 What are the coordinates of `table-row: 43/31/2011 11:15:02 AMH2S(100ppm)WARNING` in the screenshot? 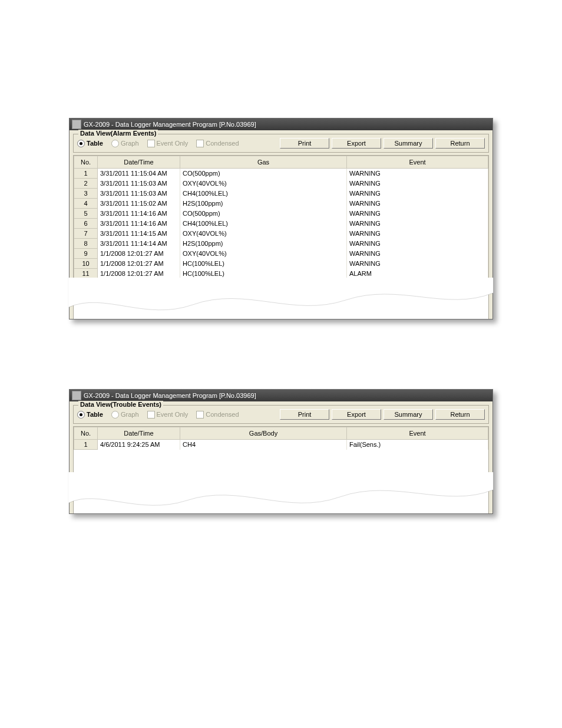 It's located at (282, 204).